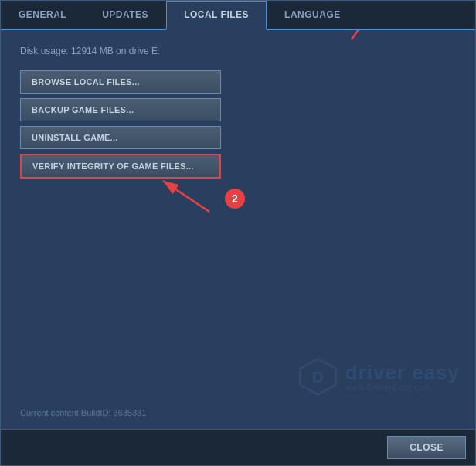 The height and width of the screenshot is (466, 476). Describe the element at coordinates (403, 372) in the screenshot. I see `watermark-brand: driver easy` at that location.